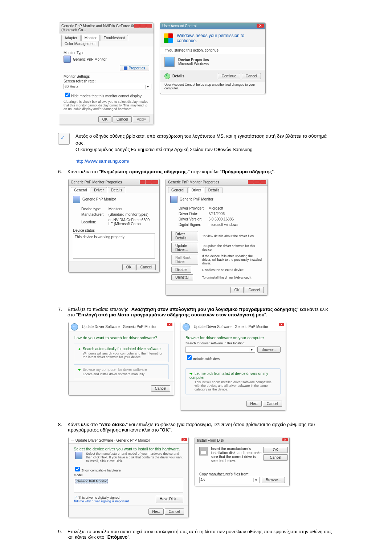 The height and width of the screenshot is (555, 392). Describe the element at coordinates (196, 149) in the screenshot. I see `info-note: Αυτός ο οδηγός οθόνης βρίσκεται υπό κατο…` at that location.